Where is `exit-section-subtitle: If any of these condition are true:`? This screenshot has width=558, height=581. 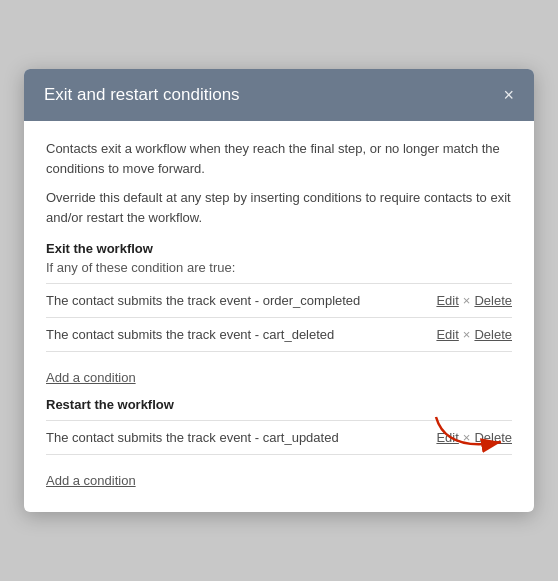
exit-section-subtitle: If any of these condition are true: is located at coordinates (279, 268).